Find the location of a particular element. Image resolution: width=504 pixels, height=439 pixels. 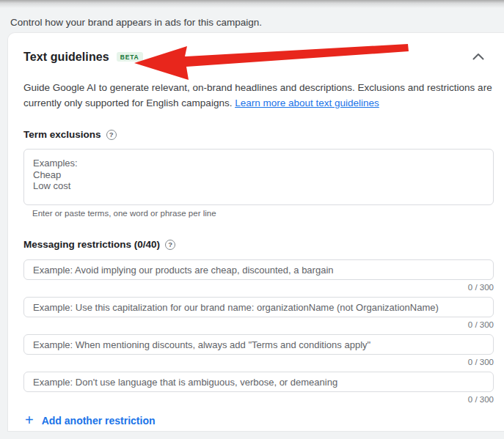

collapse-section-button is located at coordinates (478, 57).